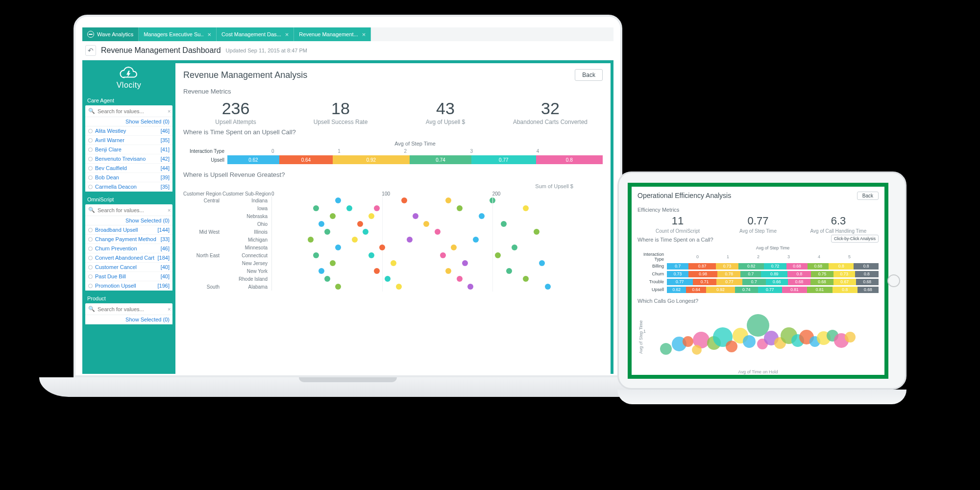  I want to click on bar-segment: 0.77, so click(504, 160).